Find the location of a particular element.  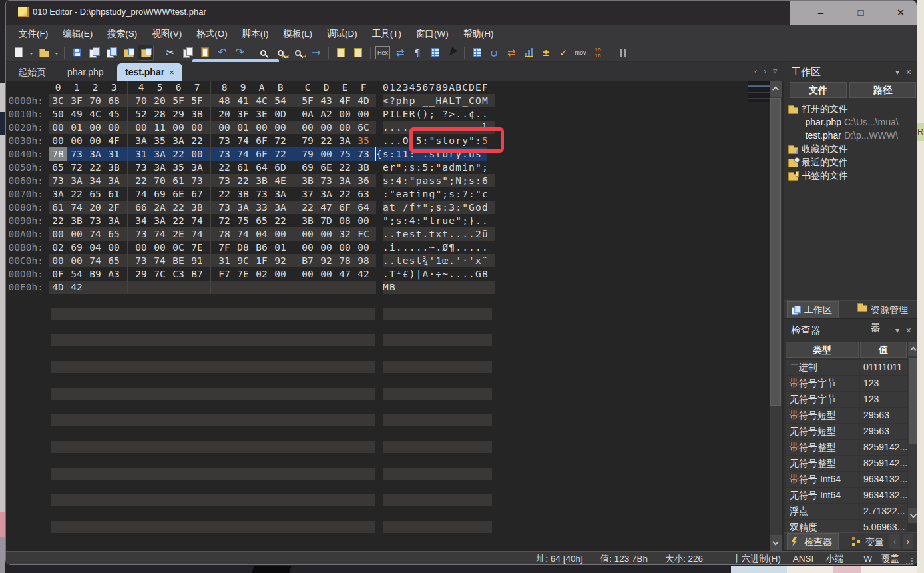

column-header-value: 值 is located at coordinates (883, 350).